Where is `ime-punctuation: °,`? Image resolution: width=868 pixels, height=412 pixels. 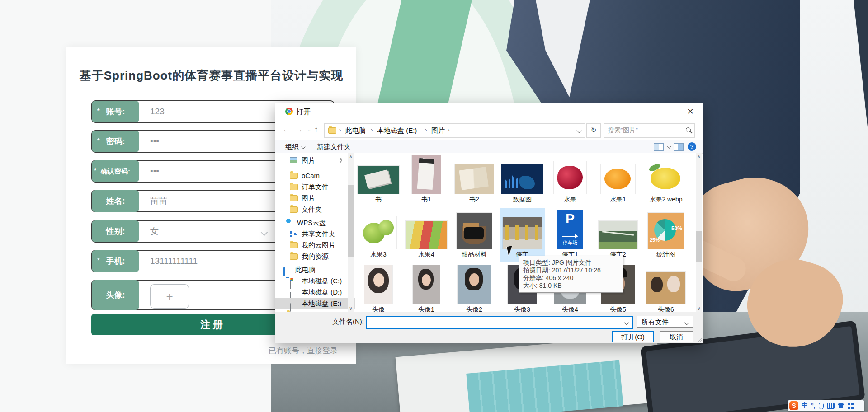
ime-punctuation: °, is located at coordinates (813, 406).